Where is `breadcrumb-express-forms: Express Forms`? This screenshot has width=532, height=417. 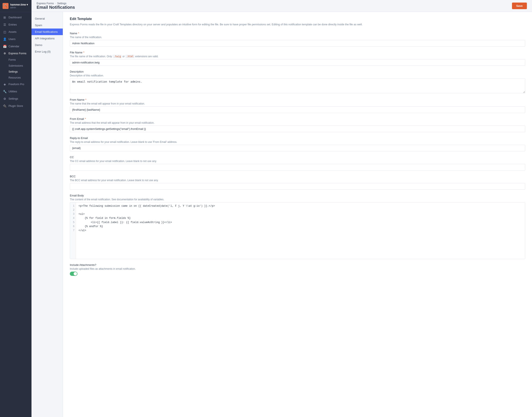
breadcrumb-express-forms: Express Forms is located at coordinates (45, 3).